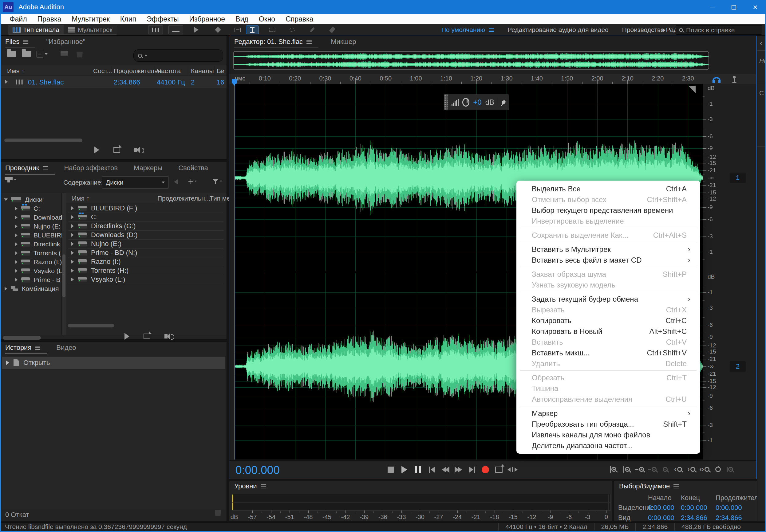 The width and height of the screenshot is (766, 532). What do you see at coordinates (738, 367) in the screenshot?
I see `channel-badge-2: 2` at bounding box center [738, 367].